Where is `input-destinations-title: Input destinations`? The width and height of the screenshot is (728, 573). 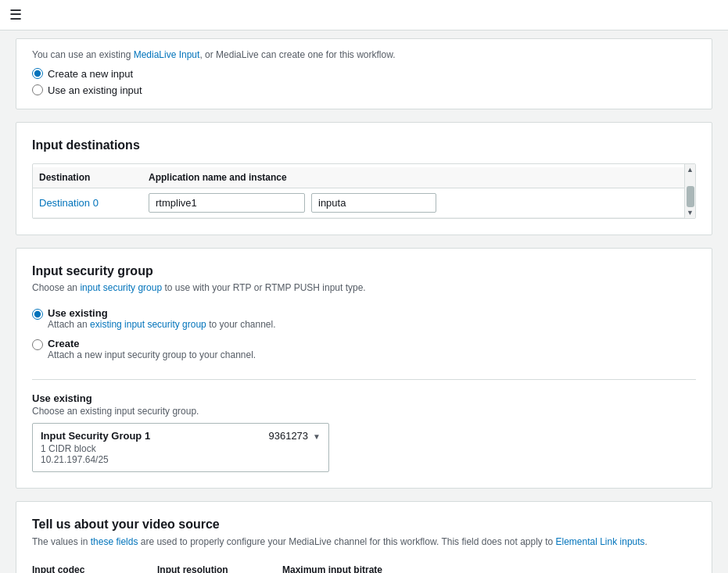
input-destinations-title: Input destinations is located at coordinates (364, 145).